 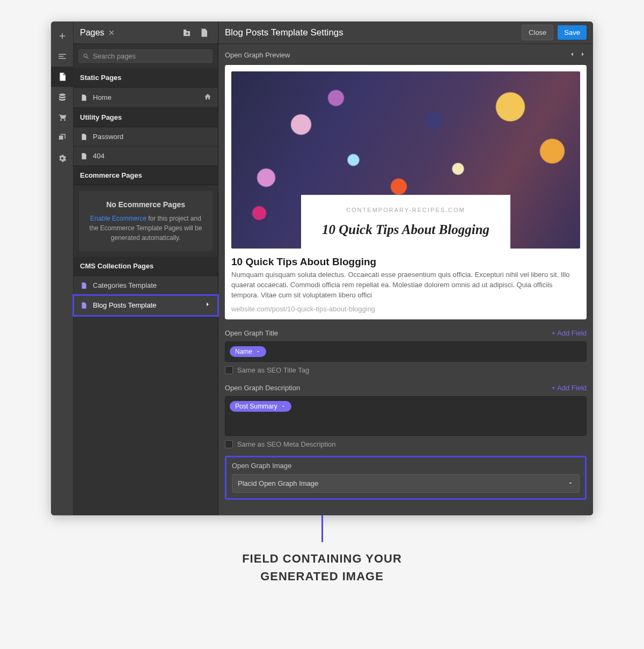 I want to click on og-preview-url: website.com/post/10-quick-tips-about-blo…, so click(x=406, y=309).